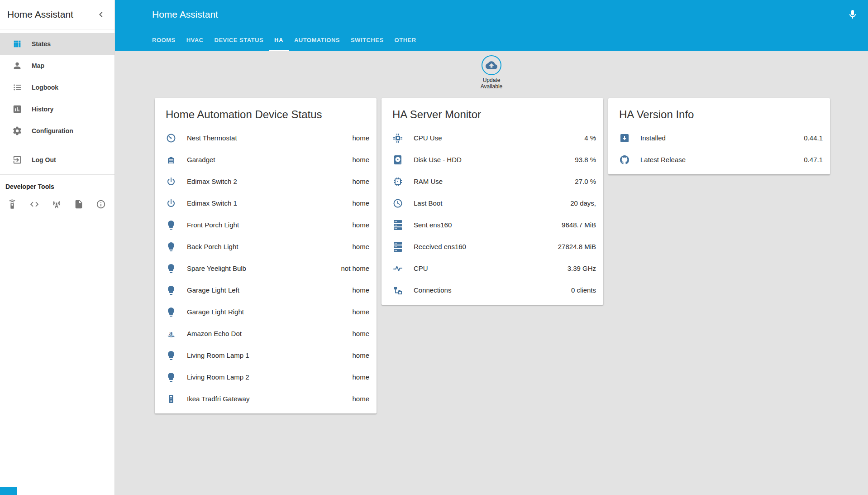 Image resolution: width=868 pixels, height=495 pixels. I want to click on entity-row: Ikea Tradfri Gateway home, so click(266, 399).